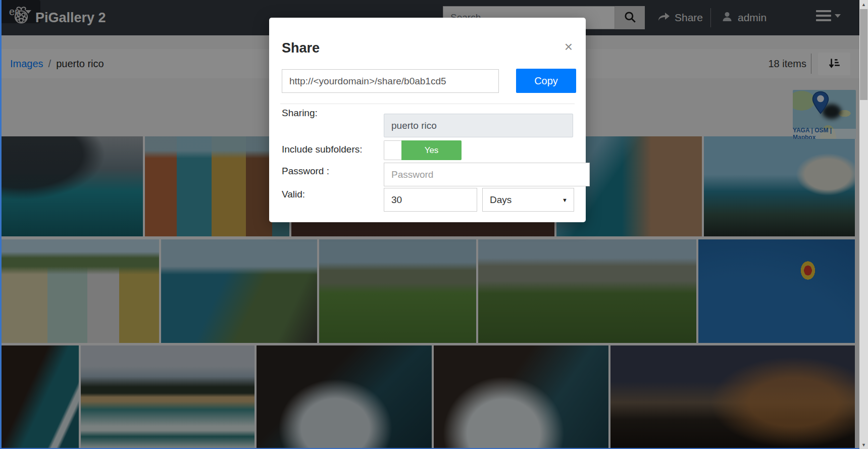  What do you see at coordinates (565, 200) in the screenshot?
I see `select-caret-icon: ▼` at bounding box center [565, 200].